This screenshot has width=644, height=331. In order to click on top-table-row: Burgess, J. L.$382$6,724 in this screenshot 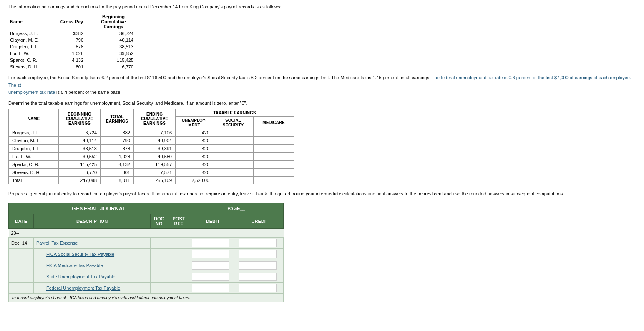, I will do `click(75, 33)`.